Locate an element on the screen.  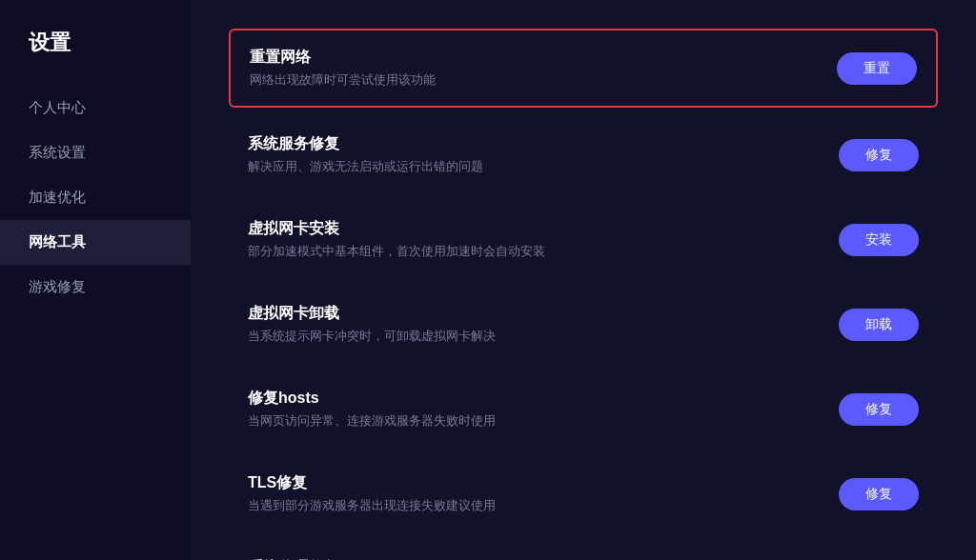
tool-item-0: 重置网络网络出现故障时可尝试使用该功能重置 is located at coordinates (583, 69).